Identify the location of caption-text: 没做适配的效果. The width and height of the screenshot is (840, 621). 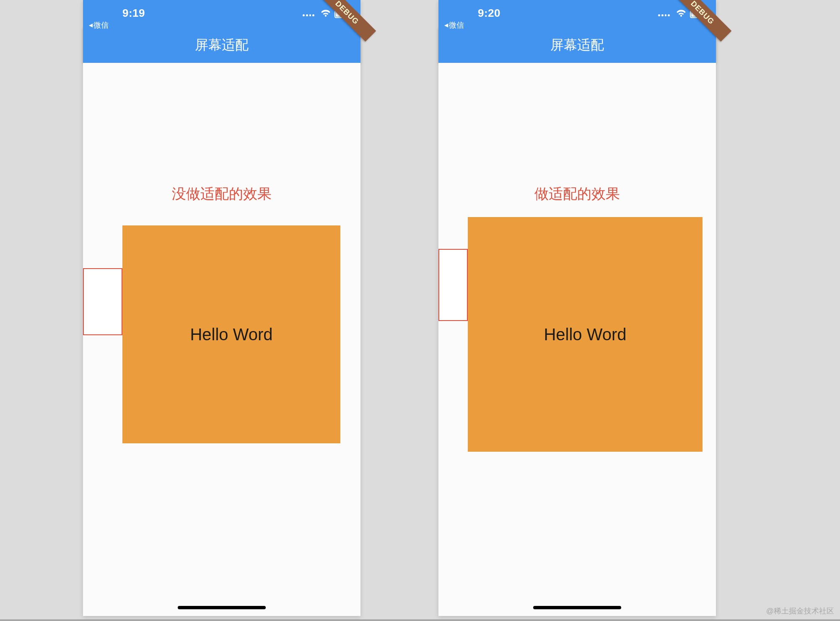
(222, 194).